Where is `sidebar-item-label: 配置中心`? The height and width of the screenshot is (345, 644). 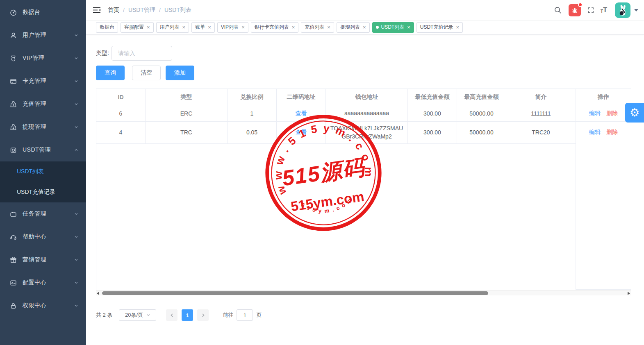
sidebar-item-label: 配置中心 is located at coordinates (48, 283).